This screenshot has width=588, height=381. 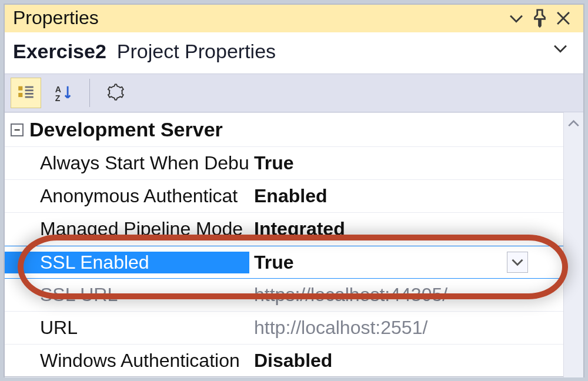 I want to click on property-name: Always Start When Debu, so click(x=127, y=163).